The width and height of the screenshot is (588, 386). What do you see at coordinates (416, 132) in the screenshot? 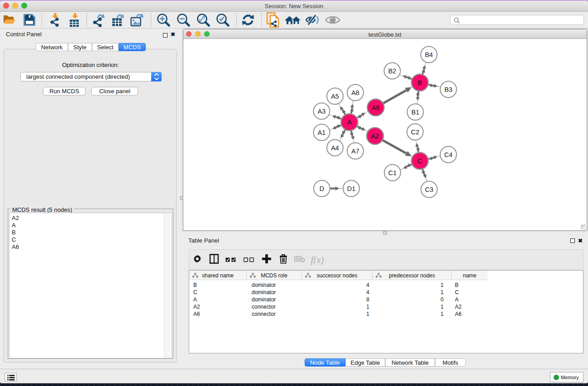
I see `svg-text: C2` at bounding box center [416, 132].